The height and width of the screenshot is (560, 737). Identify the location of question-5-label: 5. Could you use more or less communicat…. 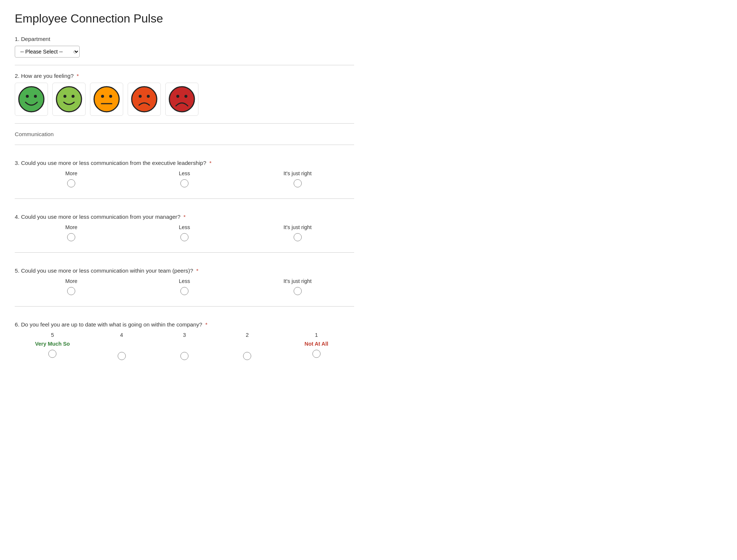
(184, 271).